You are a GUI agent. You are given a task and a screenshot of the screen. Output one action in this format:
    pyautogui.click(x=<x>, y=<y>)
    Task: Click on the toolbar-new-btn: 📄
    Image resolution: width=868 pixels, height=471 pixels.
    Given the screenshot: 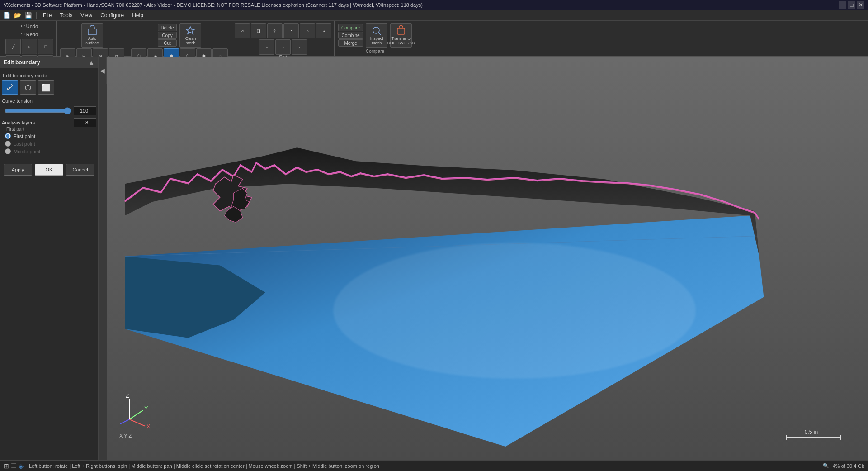 What is the action you would take?
    pyautogui.click(x=7, y=15)
    